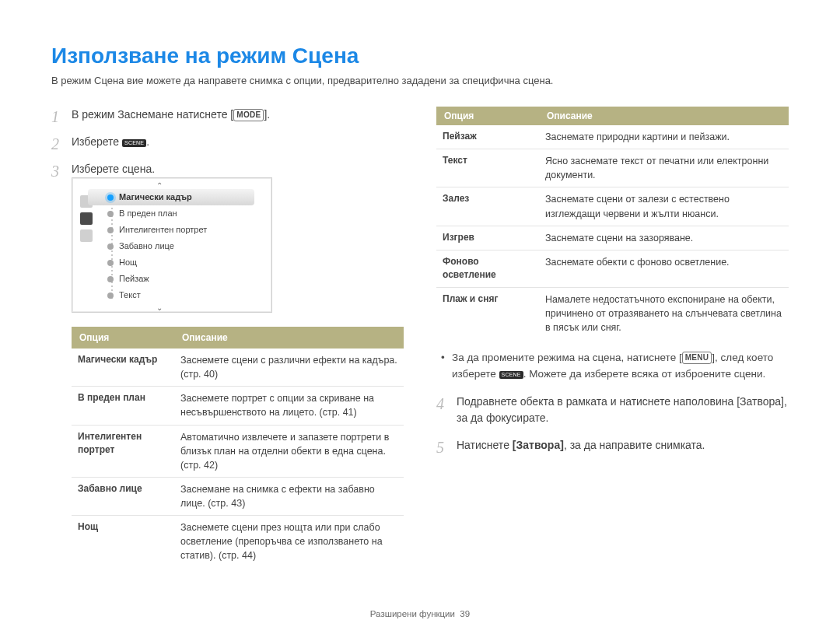  What do you see at coordinates (249, 115) in the screenshot?
I see `mode-key: MODE` at bounding box center [249, 115].